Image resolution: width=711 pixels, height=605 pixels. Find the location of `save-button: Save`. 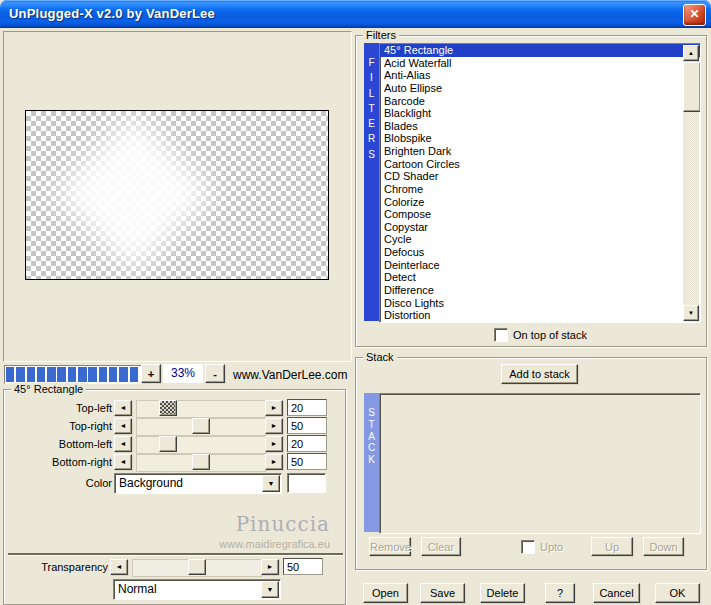

save-button: Save is located at coordinates (442, 593).